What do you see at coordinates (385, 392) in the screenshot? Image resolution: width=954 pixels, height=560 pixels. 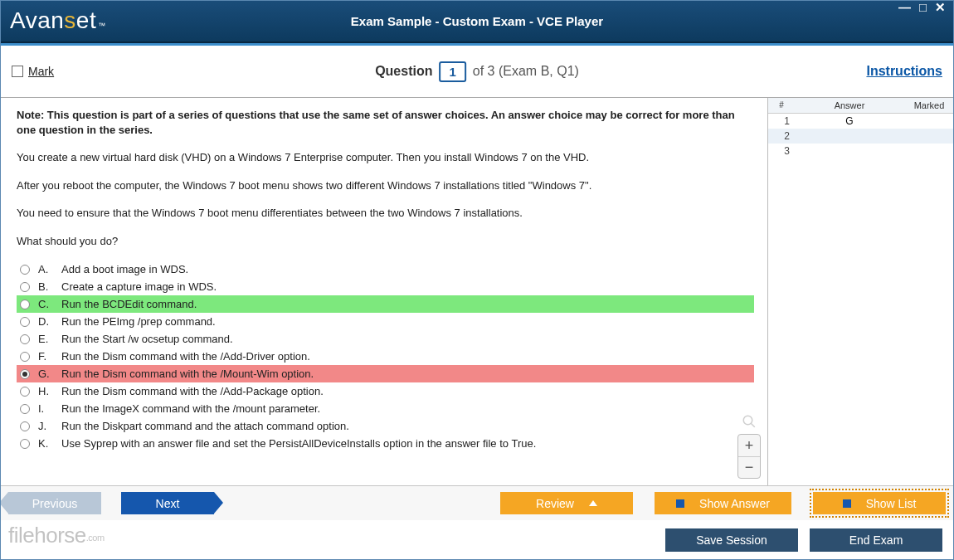 I see `answer-option: H.Run the Dism command with the /Add-Pac…` at bounding box center [385, 392].